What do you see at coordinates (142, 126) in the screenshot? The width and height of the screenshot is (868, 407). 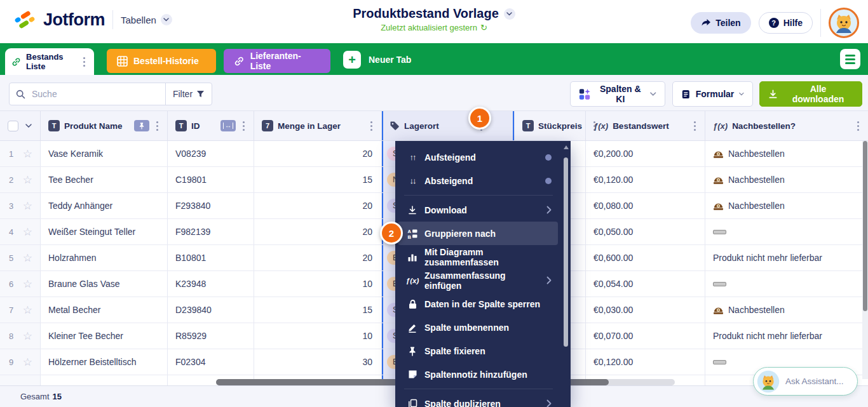 I see `pin-icon` at bounding box center [142, 126].